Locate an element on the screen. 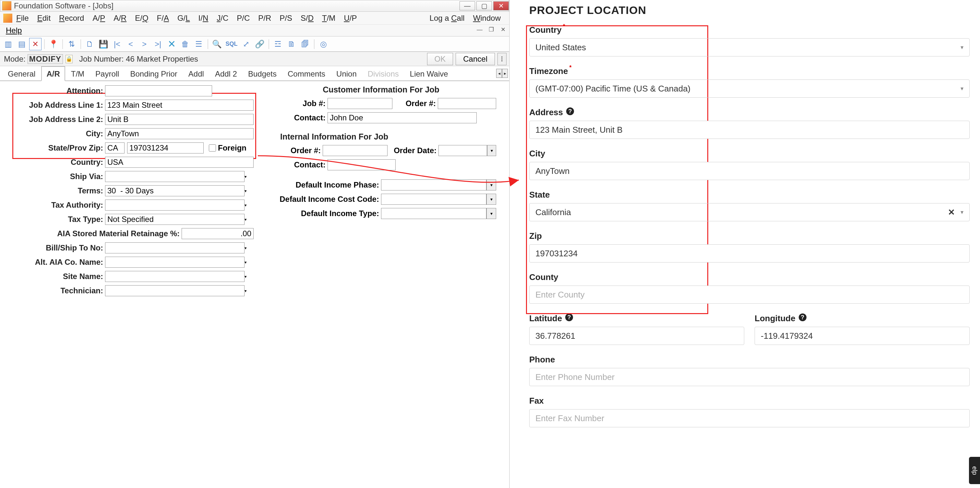 Image resolution: width=980 pixels, height=488 pixels. longitude-input is located at coordinates (862, 336).